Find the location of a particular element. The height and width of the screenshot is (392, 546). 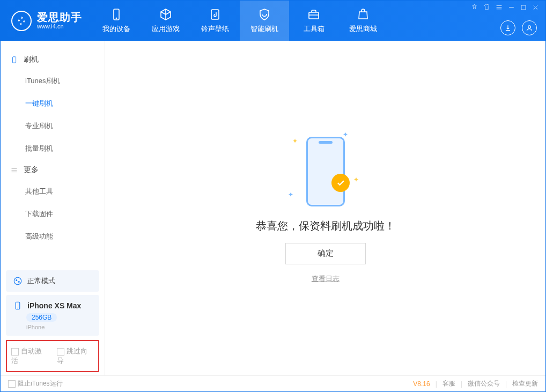

nav-apps-games: 应用游戏 is located at coordinates (166, 20).